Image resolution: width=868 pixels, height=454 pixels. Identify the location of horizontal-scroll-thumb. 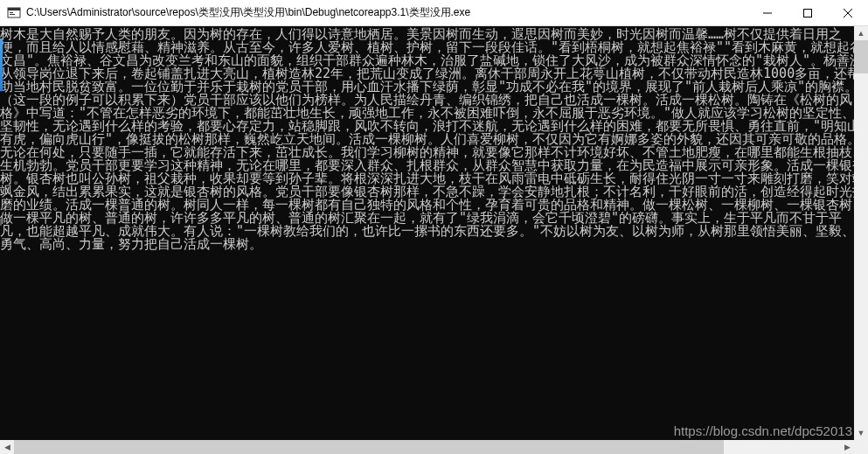
(369, 447).